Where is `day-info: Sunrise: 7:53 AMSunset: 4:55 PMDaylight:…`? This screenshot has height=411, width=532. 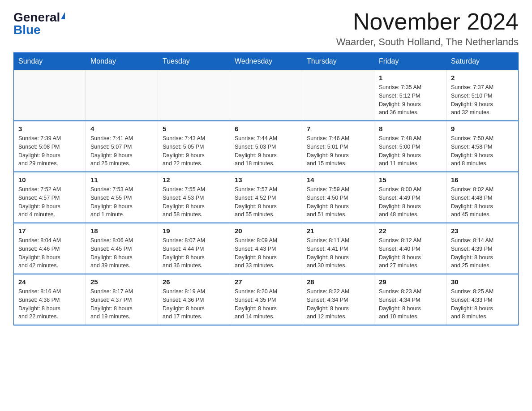 day-info: Sunrise: 7:53 AMSunset: 4:55 PMDaylight:… is located at coordinates (122, 202).